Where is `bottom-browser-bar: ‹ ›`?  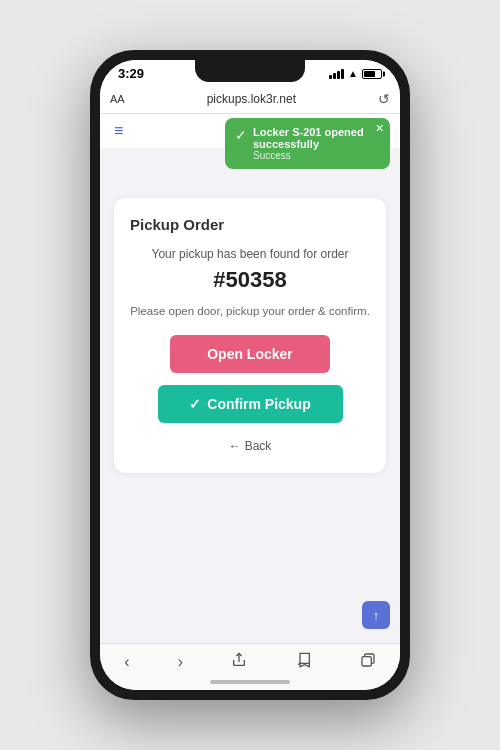 bottom-browser-bar: ‹ › is located at coordinates (250, 660).